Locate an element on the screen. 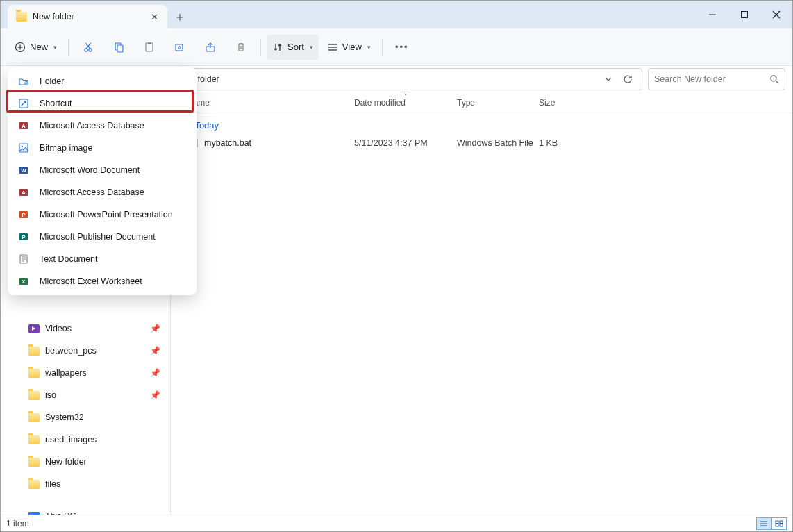 The image size is (793, 532). window-controls is located at coordinates (744, 15).